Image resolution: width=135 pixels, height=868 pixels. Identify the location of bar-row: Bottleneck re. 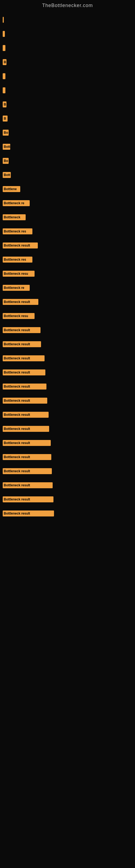
(68, 203).